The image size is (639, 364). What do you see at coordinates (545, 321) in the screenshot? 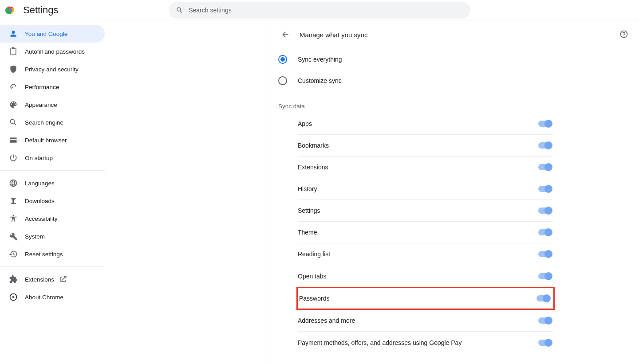
I see `toggle-addresses` at bounding box center [545, 321].